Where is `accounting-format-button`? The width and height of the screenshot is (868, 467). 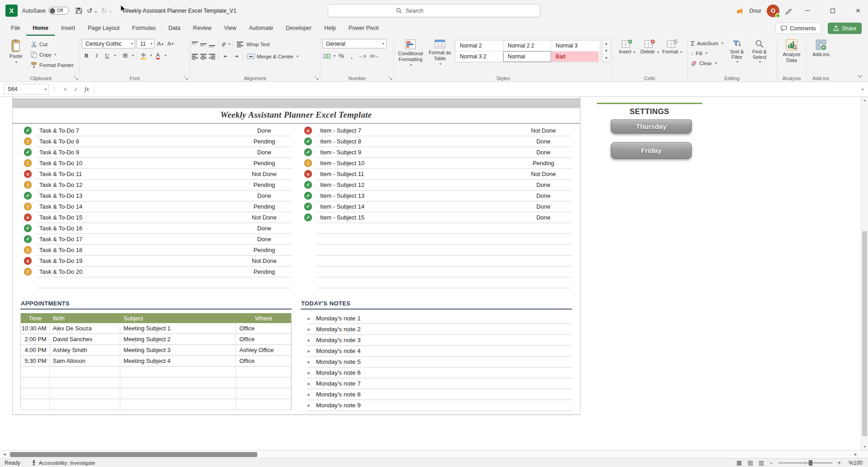 accounting-format-button is located at coordinates (327, 56).